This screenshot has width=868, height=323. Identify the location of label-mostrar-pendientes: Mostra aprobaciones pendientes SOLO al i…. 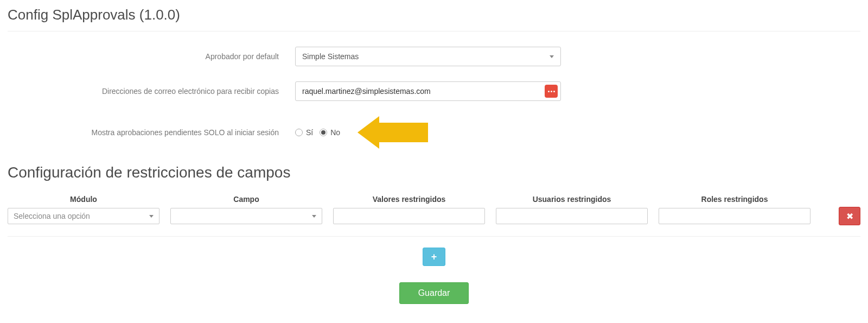
(143, 132).